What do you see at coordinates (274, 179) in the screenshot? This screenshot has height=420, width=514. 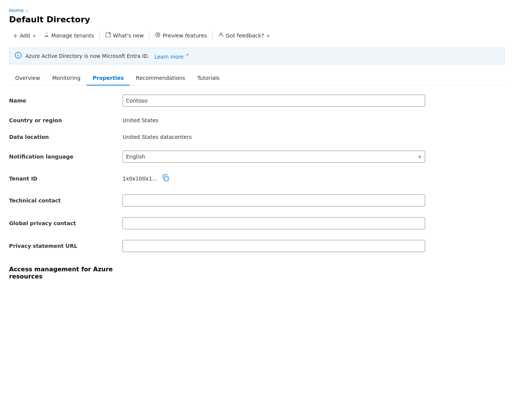 I see `tenant-id-cell: 1x0x100x1...` at bounding box center [274, 179].